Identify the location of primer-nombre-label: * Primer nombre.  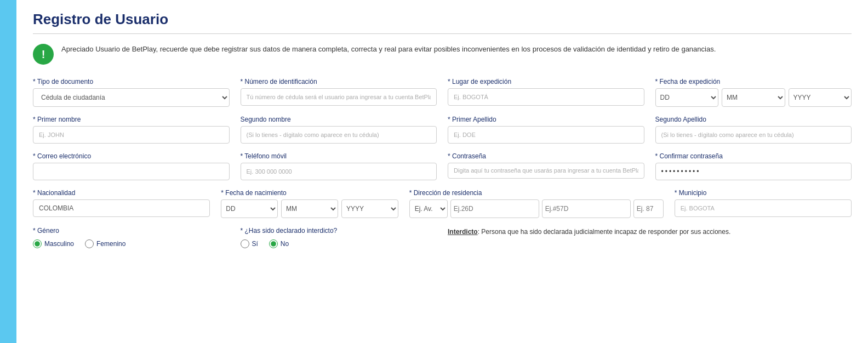
(132, 119).